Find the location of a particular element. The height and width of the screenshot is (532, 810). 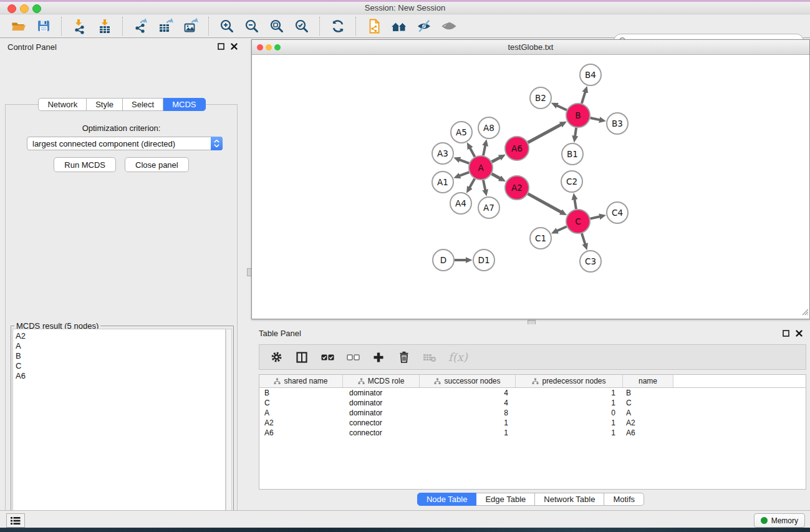

edge-B-B3 is located at coordinates (595, 118).